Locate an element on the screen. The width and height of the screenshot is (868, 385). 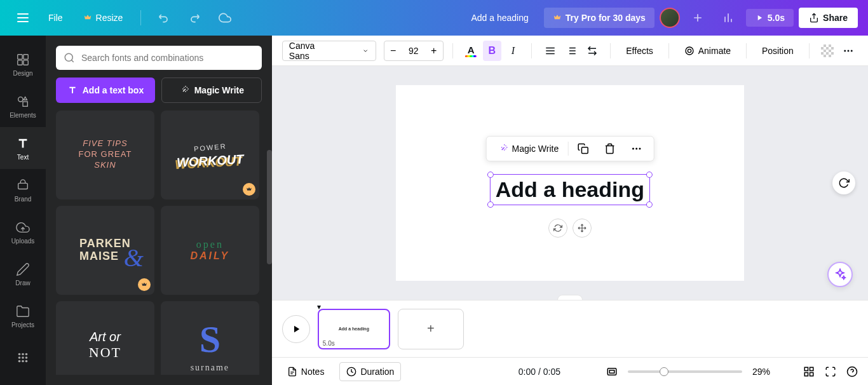
effects-button: Effects is located at coordinates (639, 51).